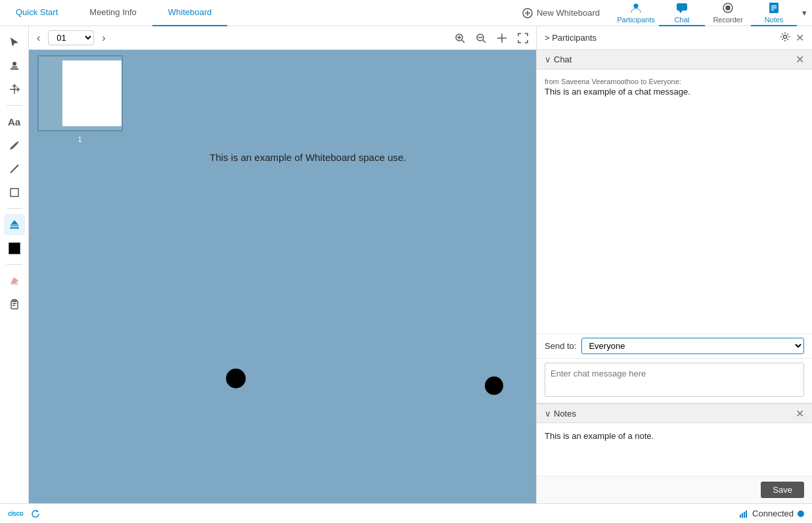 This screenshot has width=812, height=523. What do you see at coordinates (92, 93) in the screenshot?
I see `slide-thumb-inner` at bounding box center [92, 93].